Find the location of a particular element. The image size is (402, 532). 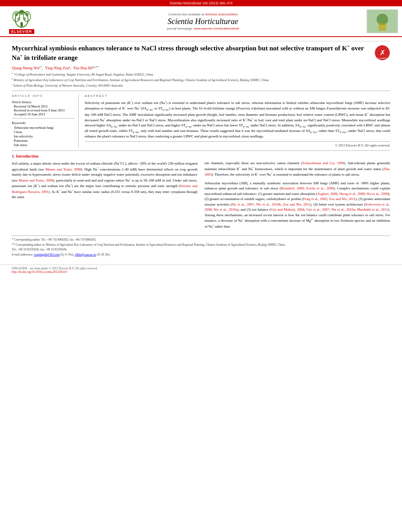

article-title-section: Mycorrhizal symbiosis enhances tolerance… is located at coordinates (201, 52).